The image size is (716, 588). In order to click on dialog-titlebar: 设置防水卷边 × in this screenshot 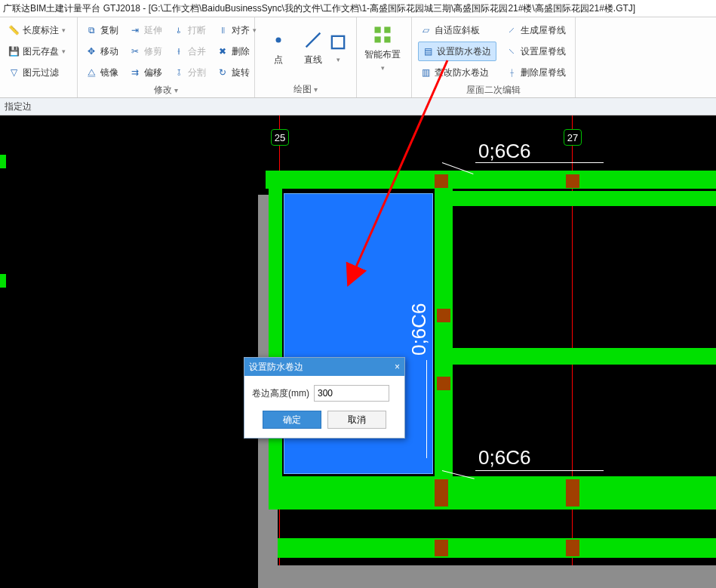, I will do `click(324, 367)`.